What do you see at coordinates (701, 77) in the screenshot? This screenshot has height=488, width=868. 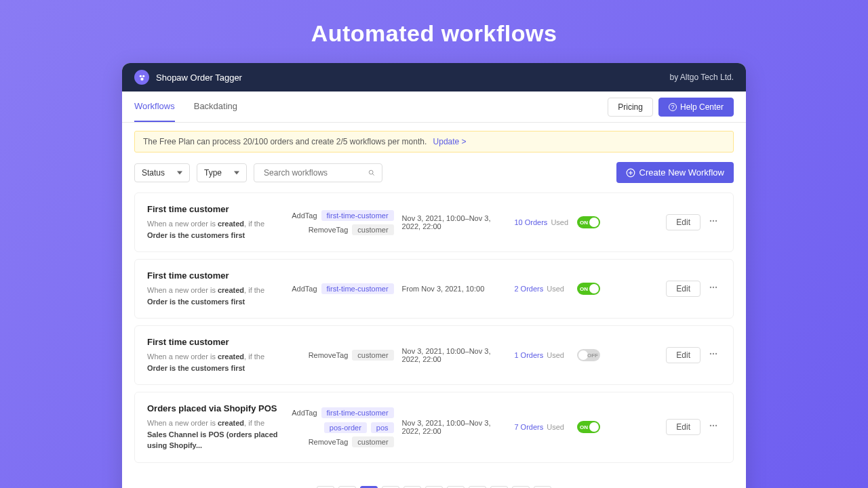 I see `company-label: by Altgo Tech Ltd.` at bounding box center [701, 77].